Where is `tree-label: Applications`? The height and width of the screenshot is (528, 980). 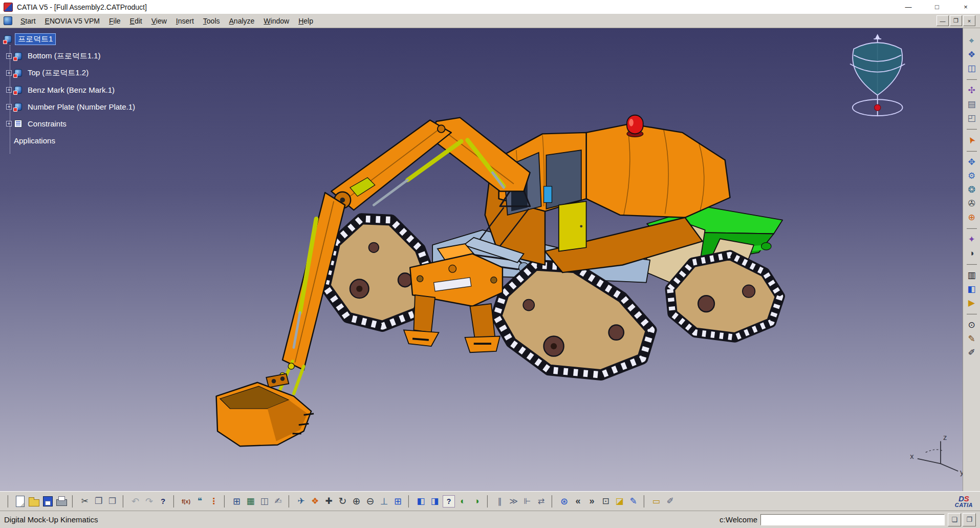 tree-label: Applications is located at coordinates (35, 140).